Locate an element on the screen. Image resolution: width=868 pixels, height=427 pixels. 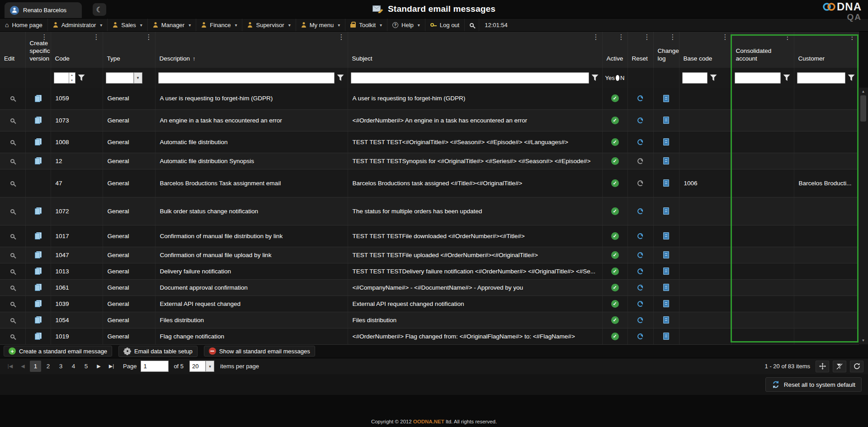
last-page-button: ▶| is located at coordinates (111, 366).